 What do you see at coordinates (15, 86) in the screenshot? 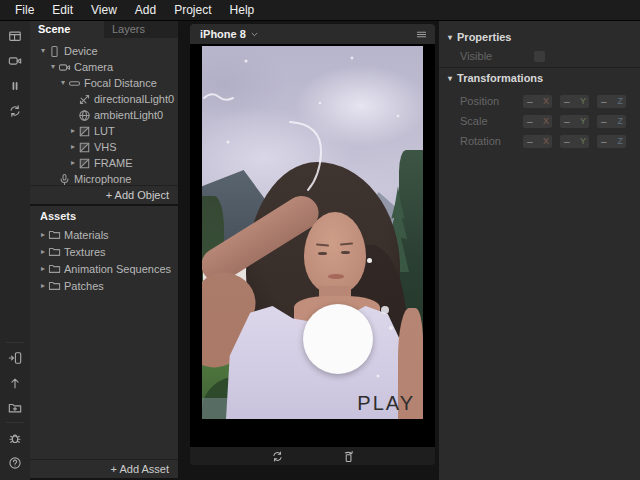
I see `pause-button` at bounding box center [15, 86].